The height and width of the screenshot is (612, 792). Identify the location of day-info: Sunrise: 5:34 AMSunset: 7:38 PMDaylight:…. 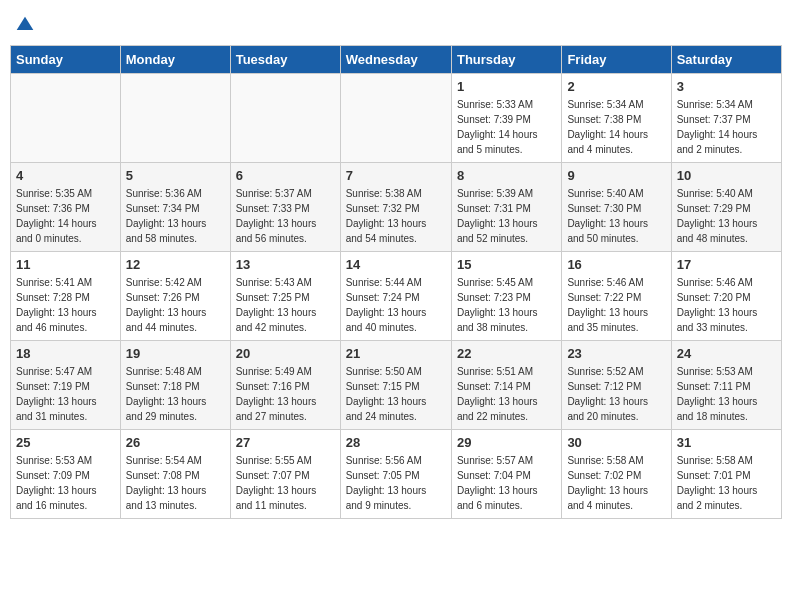
(616, 127).